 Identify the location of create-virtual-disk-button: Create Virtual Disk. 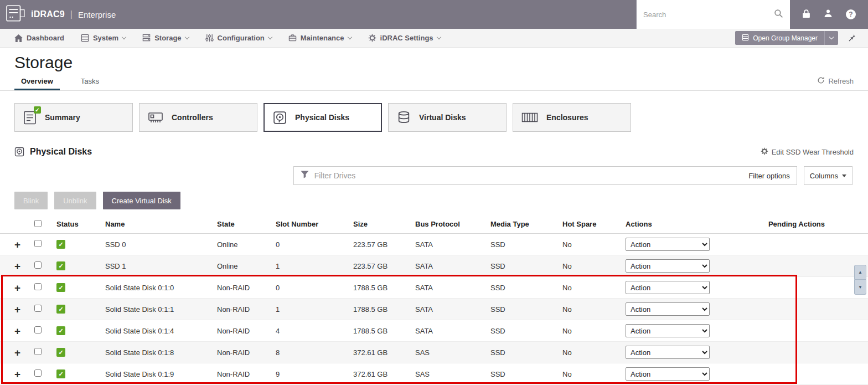
(142, 201).